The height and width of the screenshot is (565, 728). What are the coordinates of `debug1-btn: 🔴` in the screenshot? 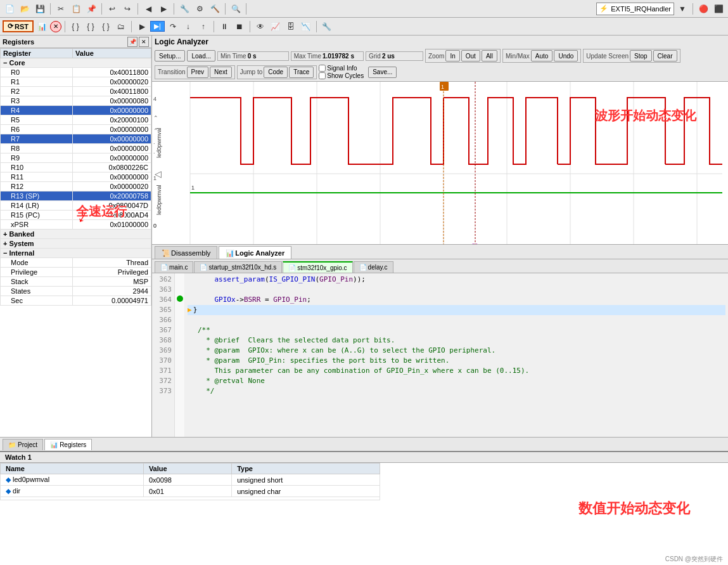 It's located at (703, 9).